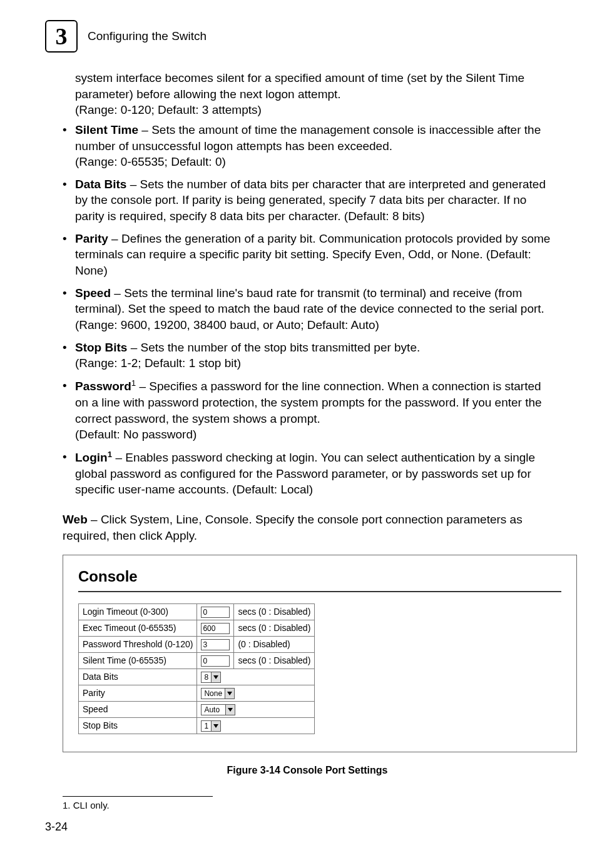 This screenshot has height=868, width=597. I want to click on text-speed: – Sets the terminal line's baud rate for…, so click(310, 309).